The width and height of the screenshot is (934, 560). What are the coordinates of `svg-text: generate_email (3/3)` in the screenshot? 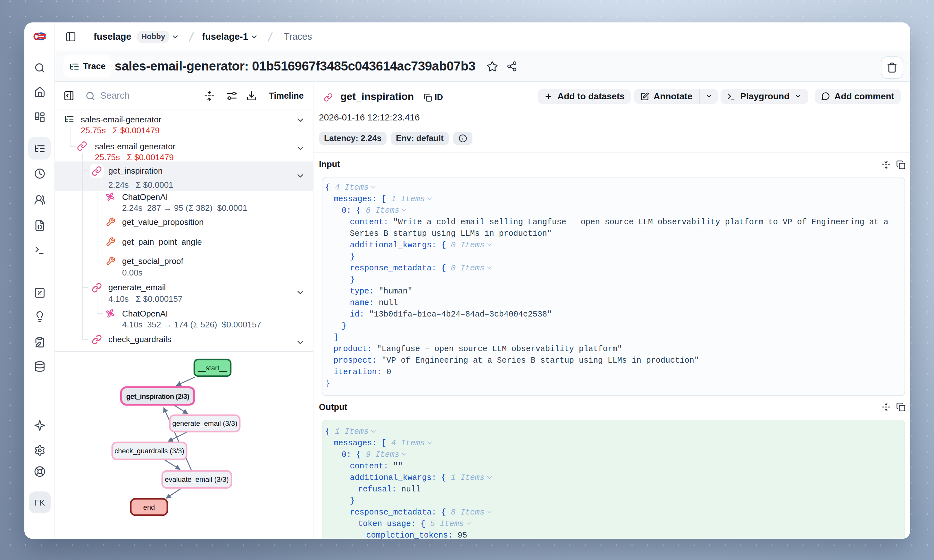 It's located at (205, 423).